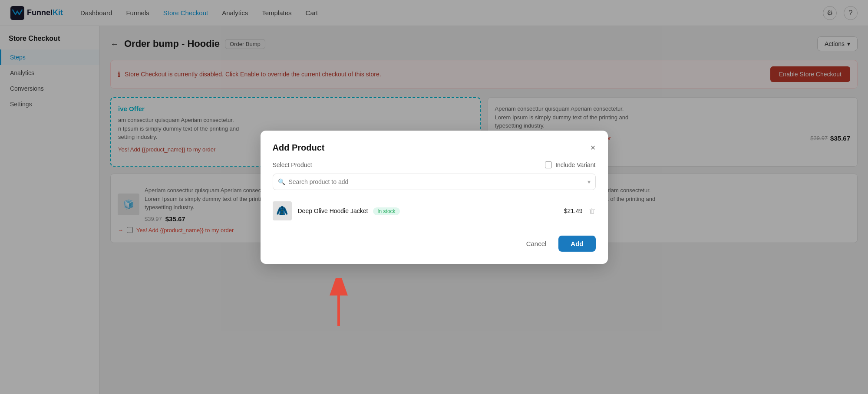 The height and width of the screenshot is (394, 868). I want to click on modal-header: Add Product ×, so click(434, 148).